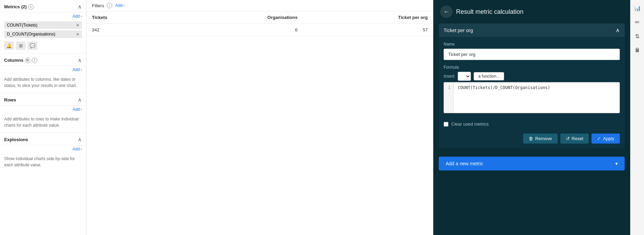 This screenshot has height=235, width=644. Describe the element at coordinates (637, 37) in the screenshot. I see `sort-icon: ⇅` at that location.